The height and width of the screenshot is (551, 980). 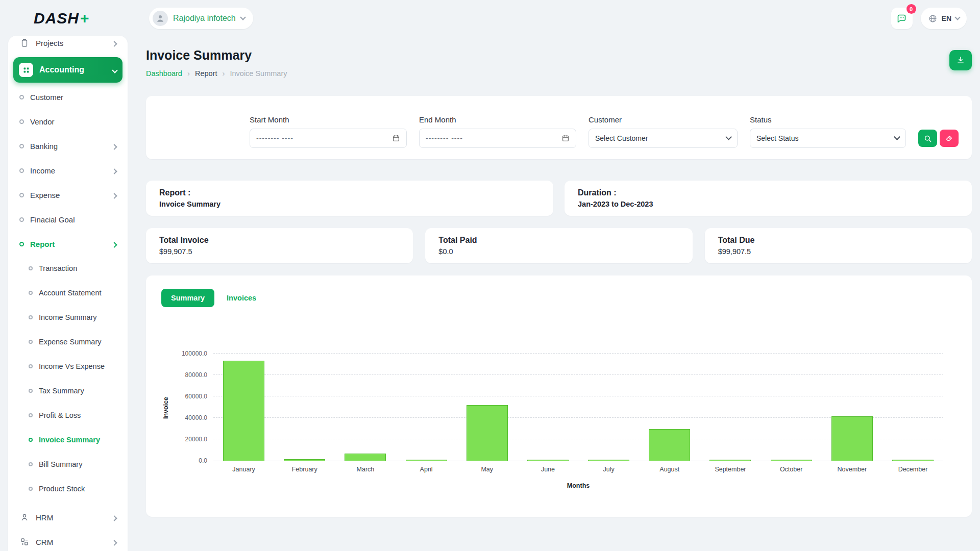 I want to click on y-tick-label: 0.0, so click(x=203, y=461).